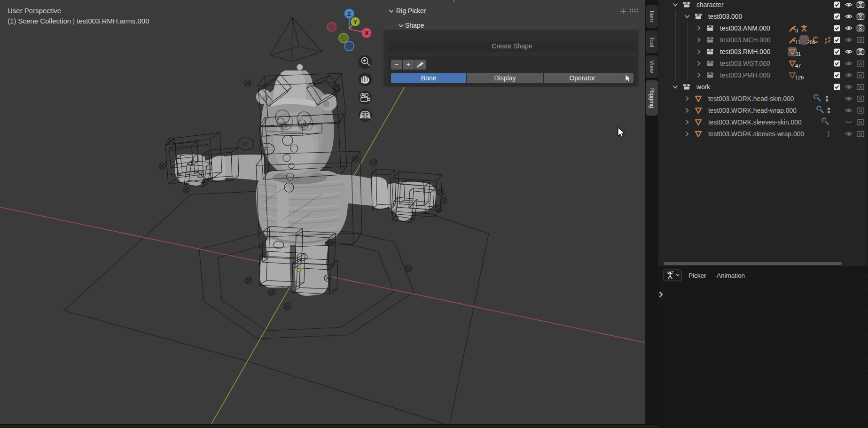 The width and height of the screenshot is (868, 428). I want to click on svg-text: E, so click(266, 149).